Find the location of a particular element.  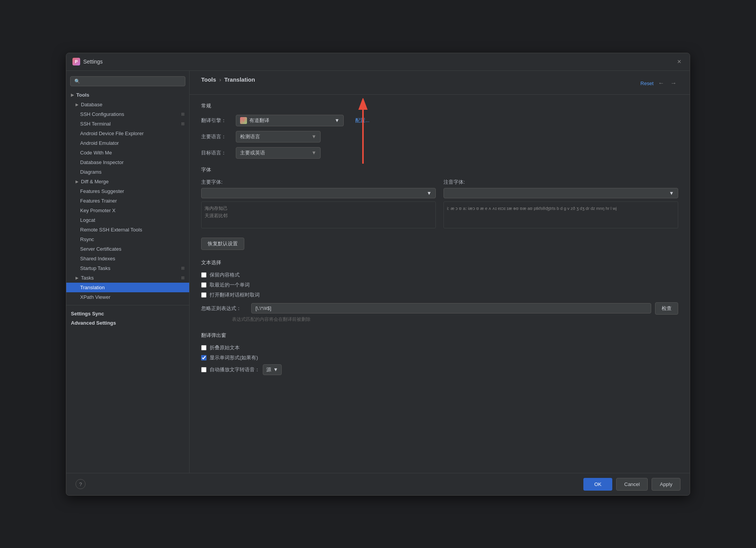

sidebar-label-db-inspector: Database Inspector is located at coordinates (102, 163).